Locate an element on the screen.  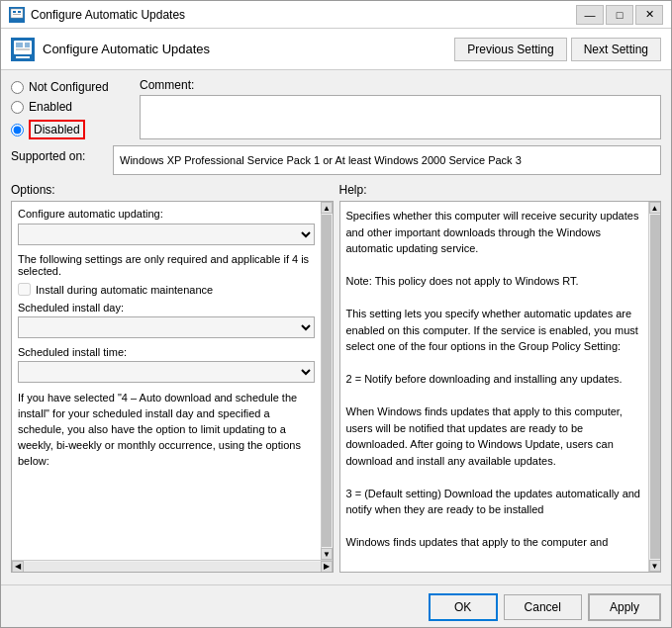
radio-section: Not Configured Enabled Disabled is located at coordinates (75, 109).